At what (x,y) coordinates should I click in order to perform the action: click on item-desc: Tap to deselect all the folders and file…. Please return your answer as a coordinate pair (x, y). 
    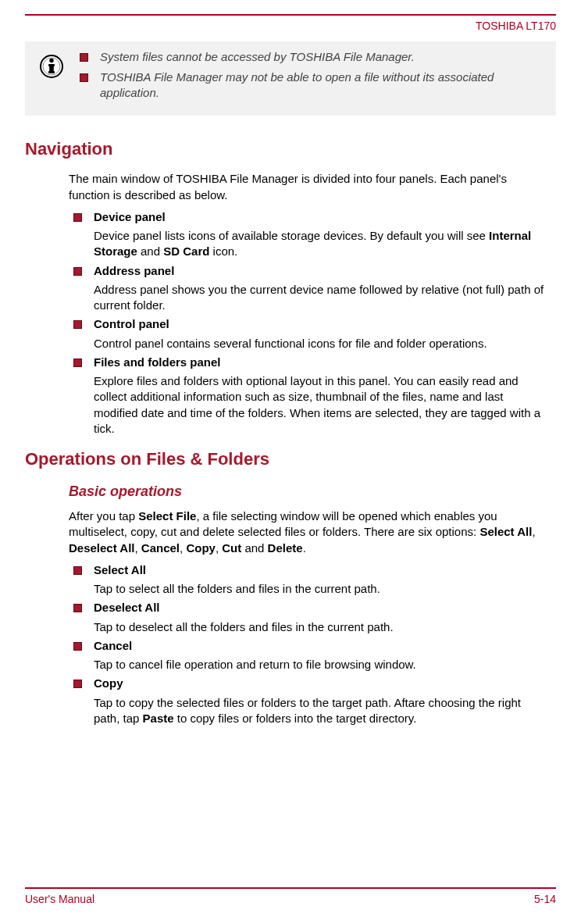
    Looking at the image, I should click on (322, 627).